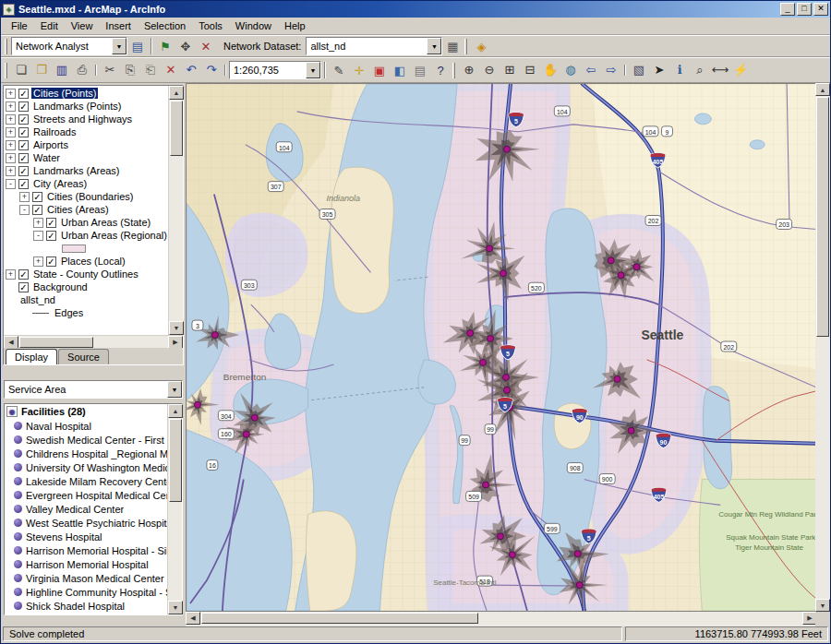  I want to click on solve-icon: ◈, so click(481, 46).